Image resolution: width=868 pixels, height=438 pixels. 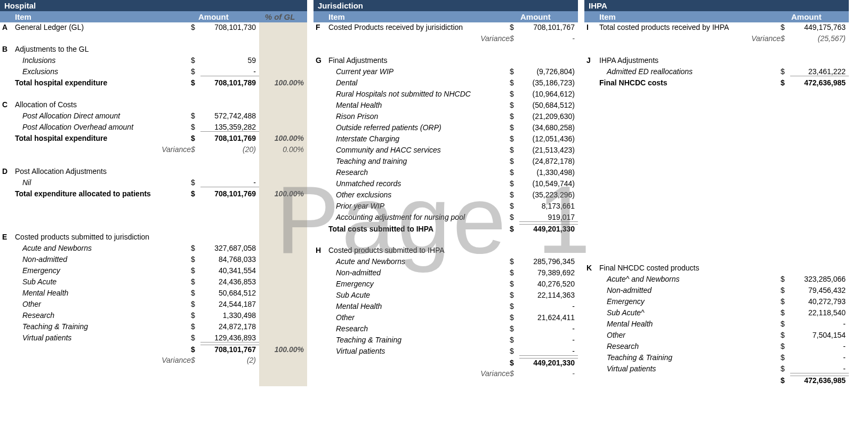 I want to click on amount: (9,726,804), so click(x=549, y=71).